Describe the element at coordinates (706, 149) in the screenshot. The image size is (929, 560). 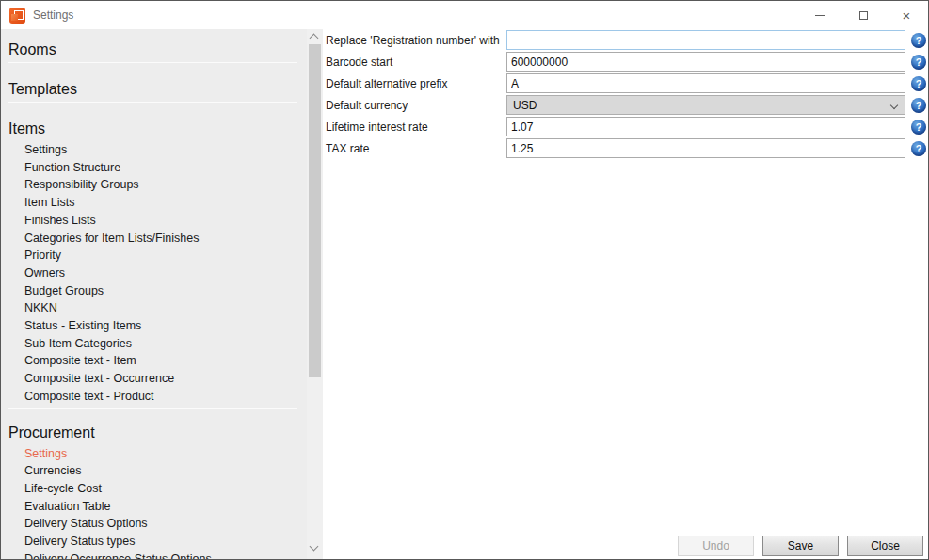
I see `tax-rate-input` at that location.